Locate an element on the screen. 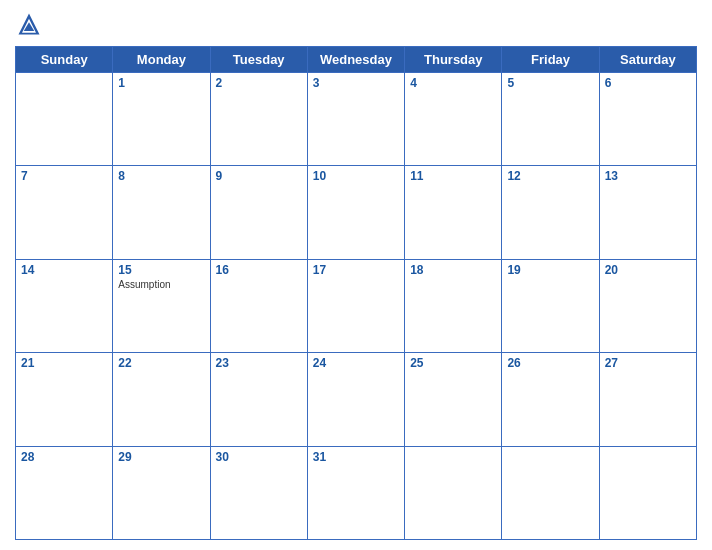 This screenshot has height=550, width=712. day-number: 19 is located at coordinates (550, 270).